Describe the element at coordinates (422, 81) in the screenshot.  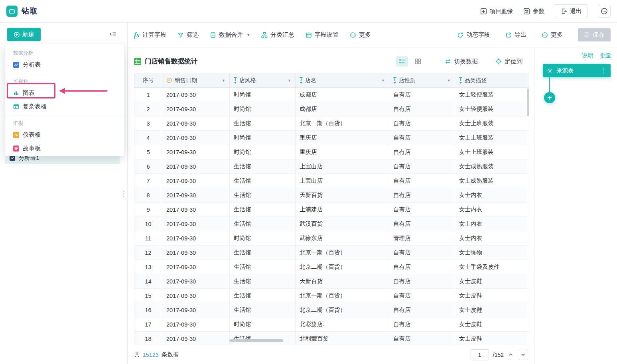
I see `column-header-store-type: T 店性质 ▼` at that location.